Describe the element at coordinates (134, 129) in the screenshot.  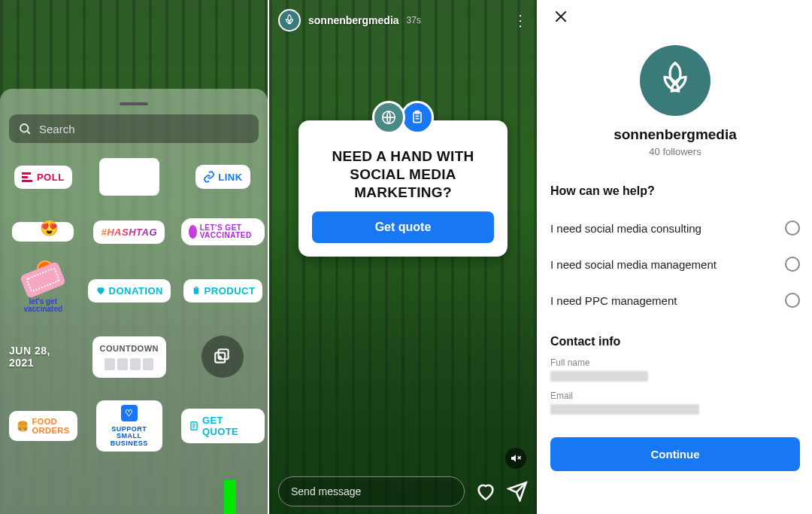
I see `sticker-search` at that location.